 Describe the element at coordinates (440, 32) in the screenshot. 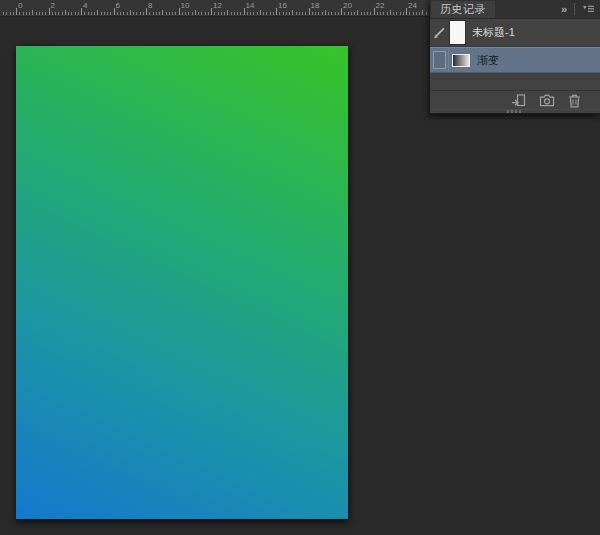

I see `history-brush-glyph` at that location.